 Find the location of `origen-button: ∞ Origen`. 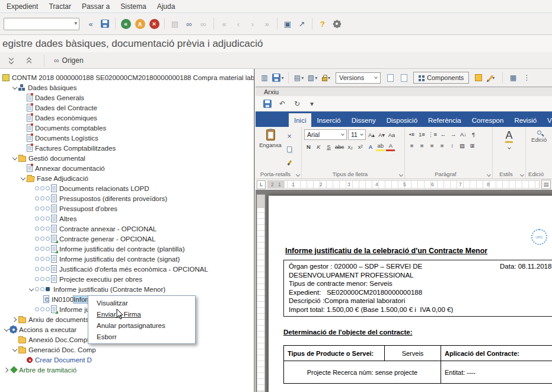

origen-button: ∞ Origen is located at coordinates (69, 60).